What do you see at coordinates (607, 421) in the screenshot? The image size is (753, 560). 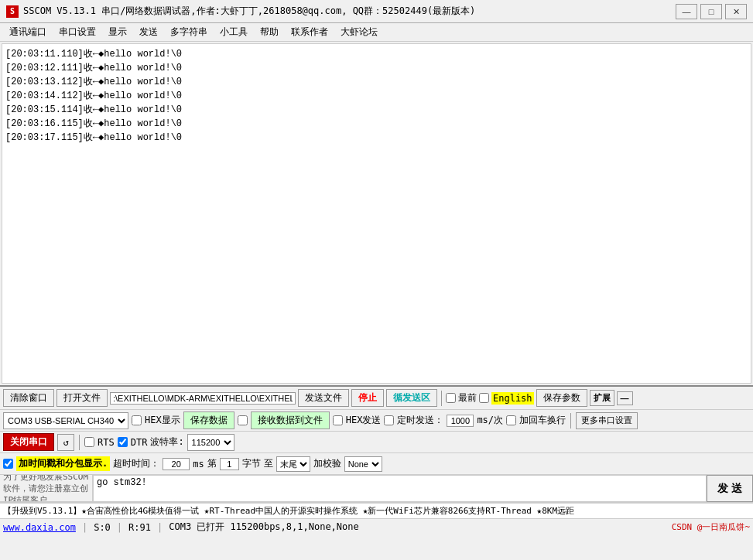 I see `more-settings-button: 更多串口设置` at bounding box center [607, 421].